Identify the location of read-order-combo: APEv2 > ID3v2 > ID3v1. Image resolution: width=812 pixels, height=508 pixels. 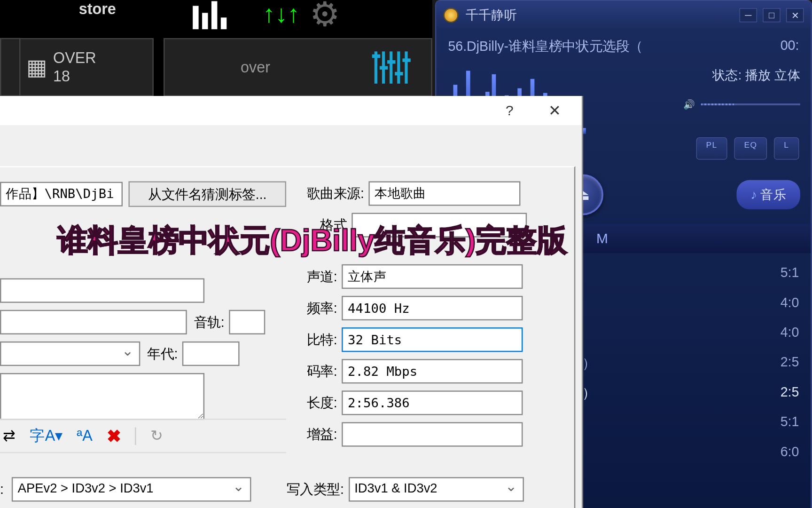
(132, 489).